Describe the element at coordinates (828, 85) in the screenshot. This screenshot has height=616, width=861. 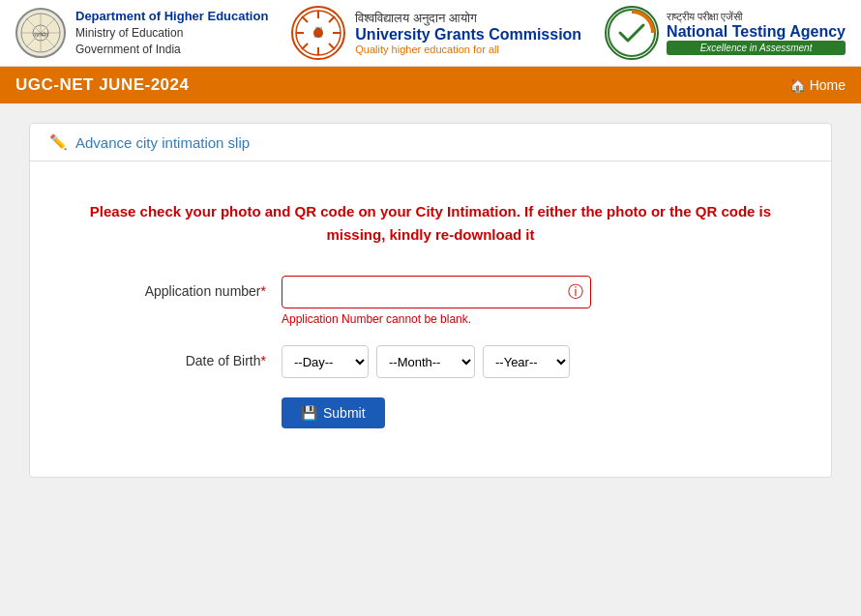
I see `home-label: Home` at that location.